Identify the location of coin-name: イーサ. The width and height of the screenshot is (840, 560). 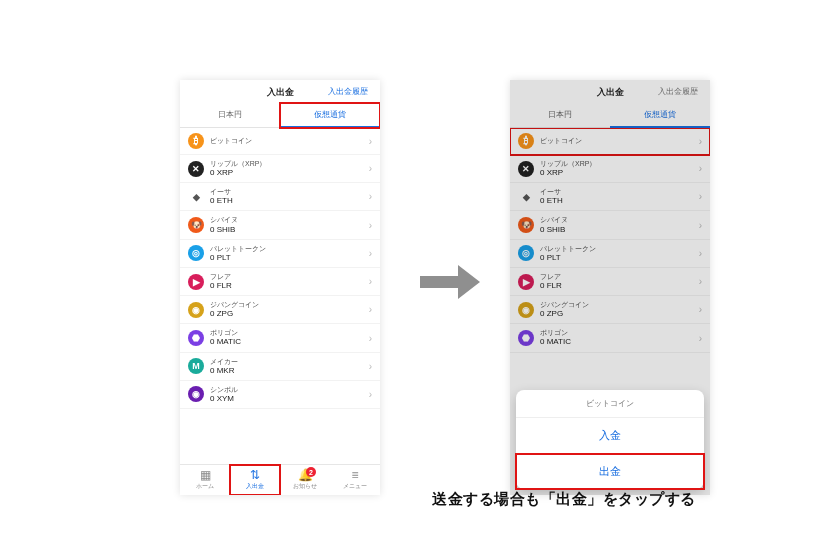
(552, 192).